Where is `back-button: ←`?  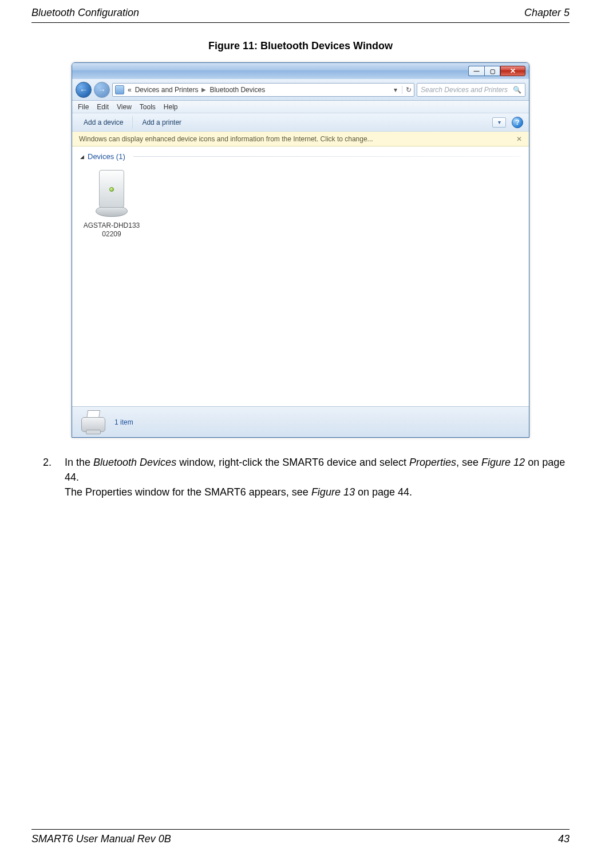 back-button: ← is located at coordinates (84, 90).